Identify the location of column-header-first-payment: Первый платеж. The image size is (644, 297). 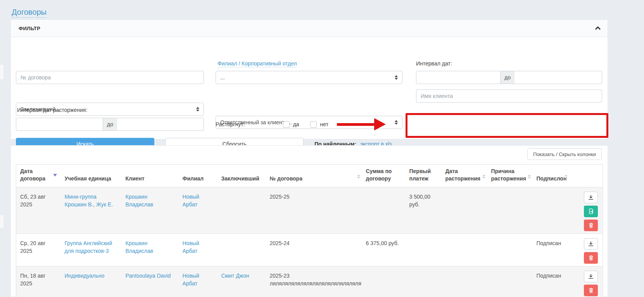
(423, 176).